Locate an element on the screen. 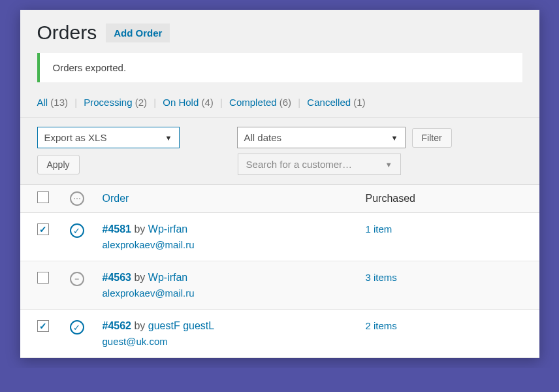 The image size is (559, 392). table-header: Order Purchased is located at coordinates (280, 199).